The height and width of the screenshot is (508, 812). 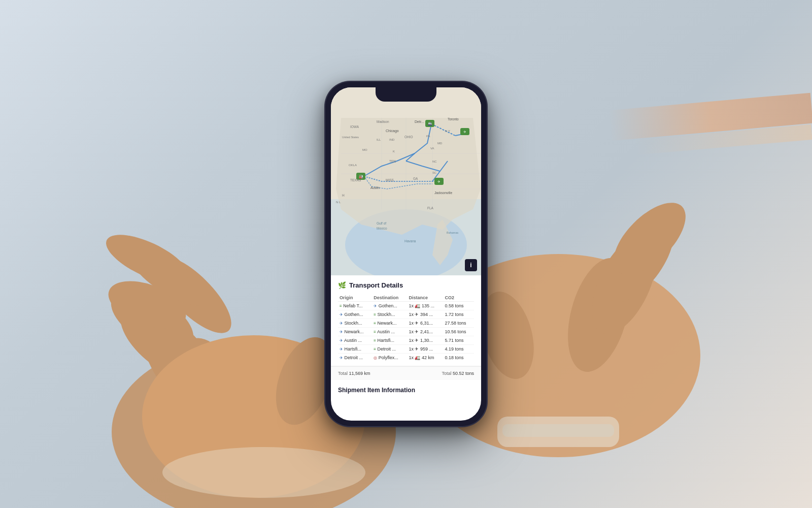 What do you see at coordinates (430, 208) in the screenshot?
I see `svg-text: FLA` at bounding box center [430, 208].